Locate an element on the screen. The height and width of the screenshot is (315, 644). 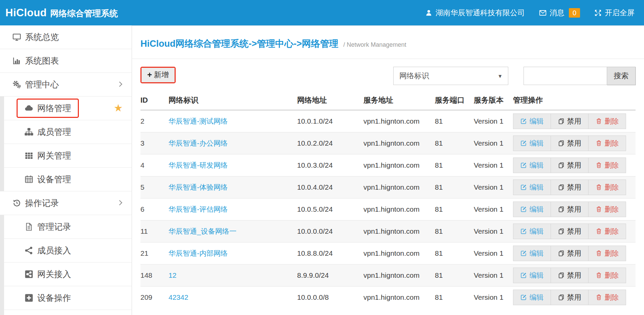
messages-menu: 消息 0 is located at coordinates (560, 13).